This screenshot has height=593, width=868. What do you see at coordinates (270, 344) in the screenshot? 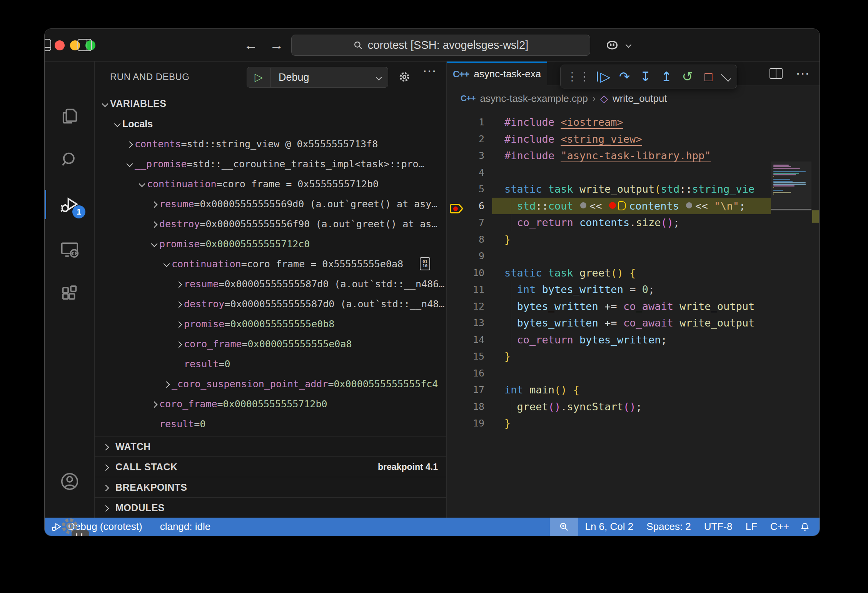
I see `variable-row: coro_frame = 0x000055555555e0a8` at bounding box center [270, 344].